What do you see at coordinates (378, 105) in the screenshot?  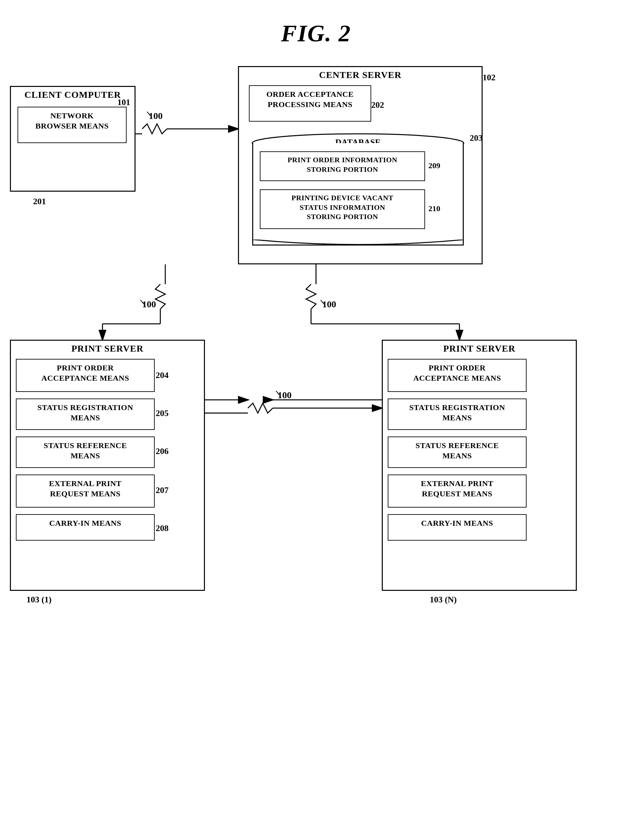 I see `ref-202: 202` at bounding box center [378, 105].